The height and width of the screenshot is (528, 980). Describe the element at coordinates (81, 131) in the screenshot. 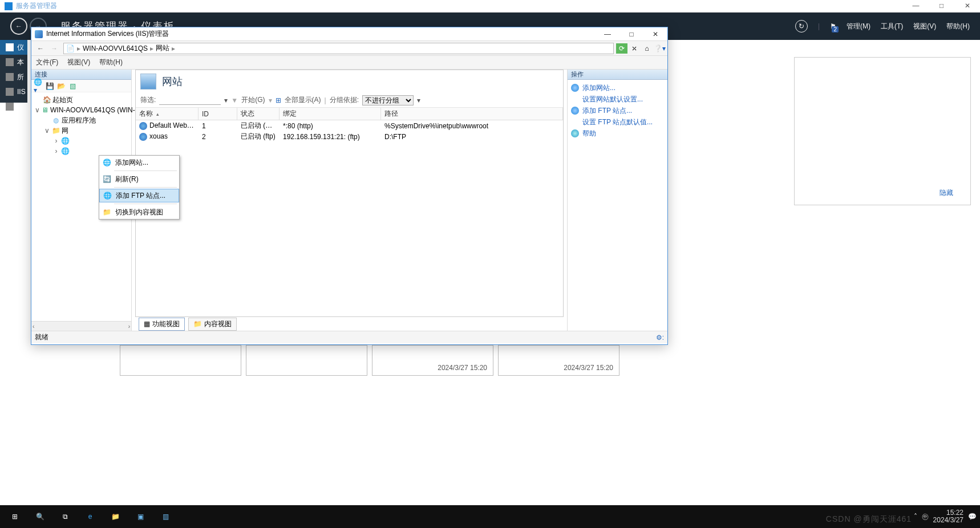

I see `tree-sites: ∨📁网` at that location.